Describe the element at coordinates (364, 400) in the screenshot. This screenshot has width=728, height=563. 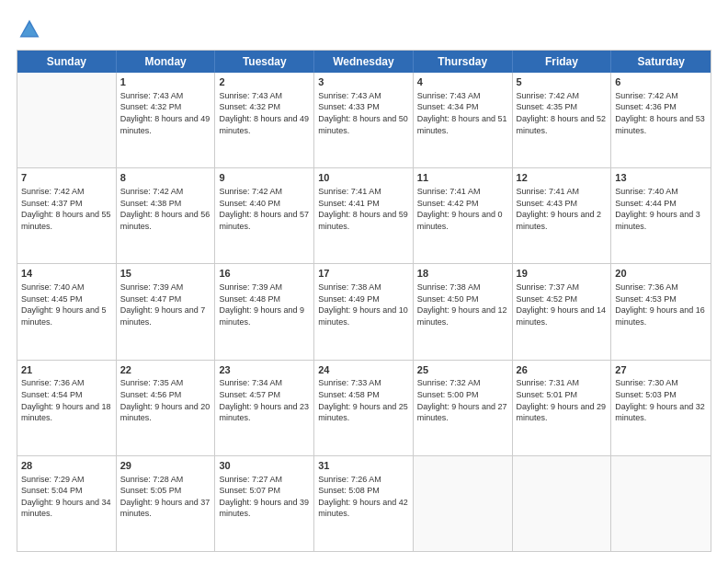
I see `day-info: Sunrise: 7:33 AMSunset: 4:58 PMDaylight:…` at that location.